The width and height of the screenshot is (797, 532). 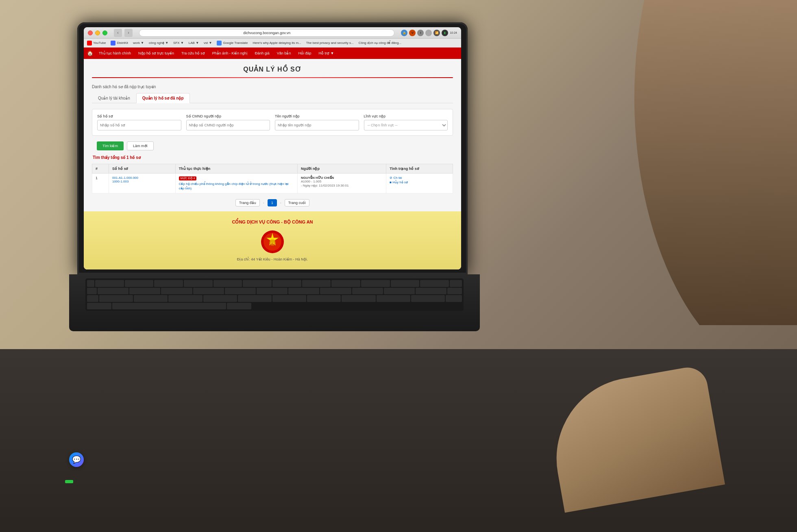 I want to click on result-suffix: hồ sơ, so click(x=135, y=158).